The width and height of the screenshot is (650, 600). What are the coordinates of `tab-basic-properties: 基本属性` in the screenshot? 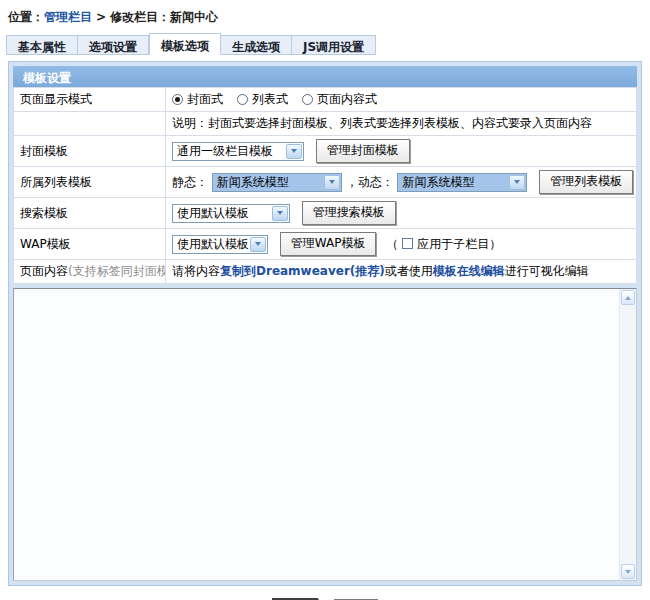 It's located at (42, 45).